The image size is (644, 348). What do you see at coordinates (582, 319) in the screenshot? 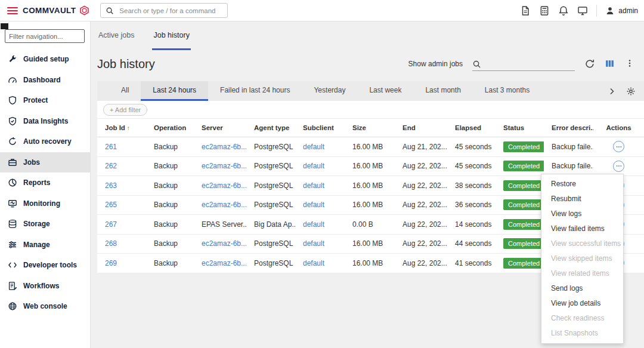
I see `menu-item-check-readiness: Check readiness` at bounding box center [582, 319].